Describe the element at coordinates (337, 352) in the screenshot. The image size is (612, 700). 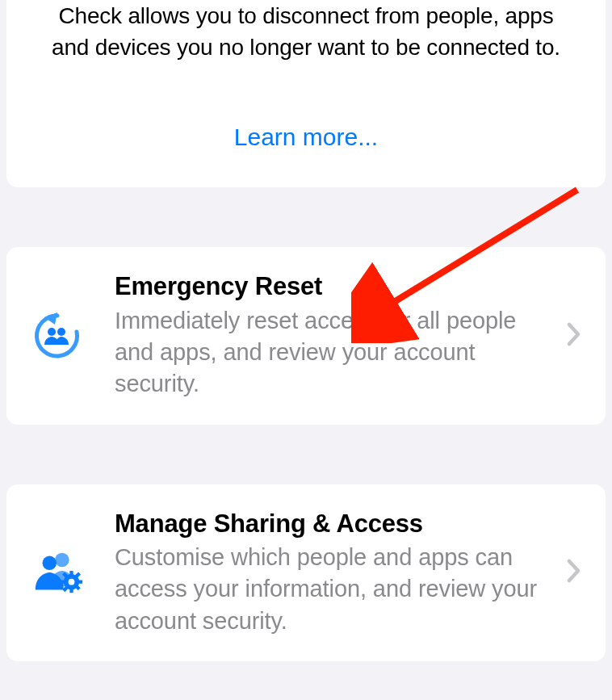
I see `emergency-reset-desc: Immediately reset access for all people …` at that location.